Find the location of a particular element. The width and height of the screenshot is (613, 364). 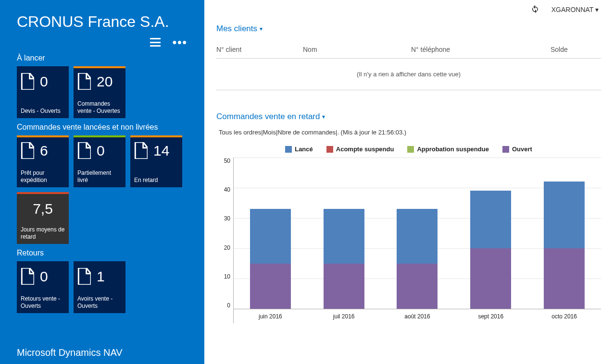

tile-label: Devis - Ouverts is located at coordinates (43, 111).